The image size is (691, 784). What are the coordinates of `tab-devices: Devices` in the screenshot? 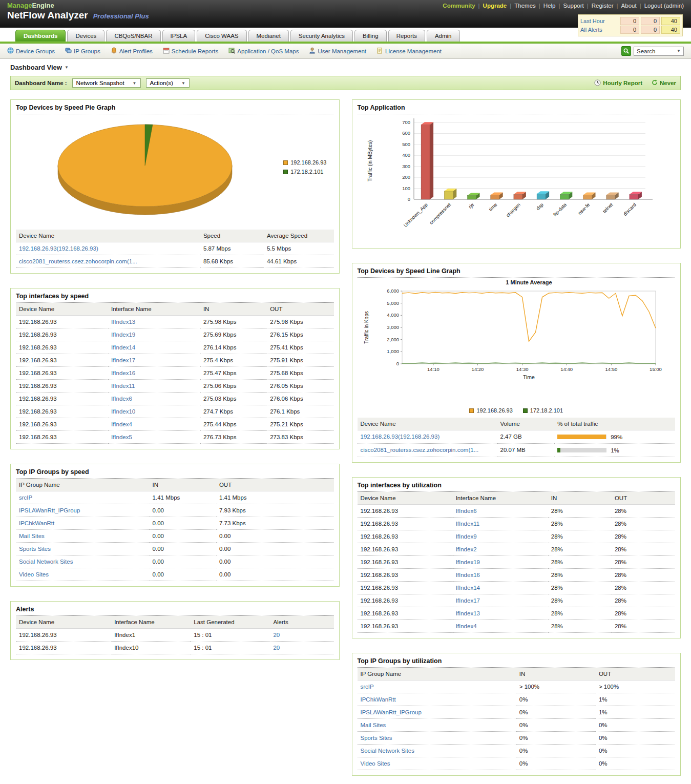 It's located at (86, 36).